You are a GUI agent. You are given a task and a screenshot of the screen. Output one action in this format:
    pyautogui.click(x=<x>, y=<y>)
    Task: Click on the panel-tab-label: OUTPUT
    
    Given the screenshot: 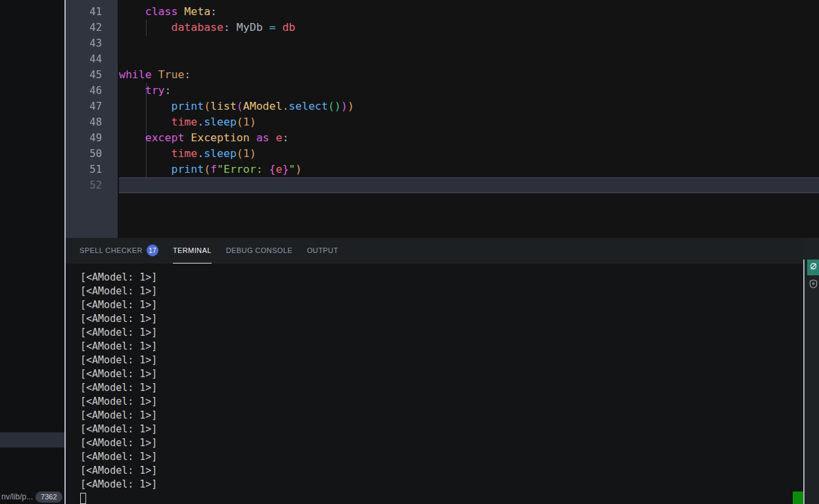 What is the action you would take?
    pyautogui.click(x=323, y=250)
    